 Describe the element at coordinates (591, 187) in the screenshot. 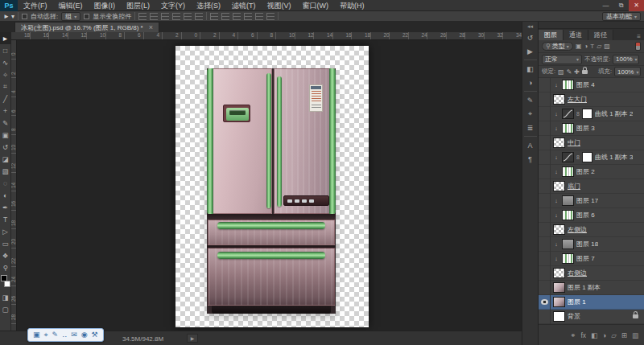

I see `layer-row: 底门` at that location.